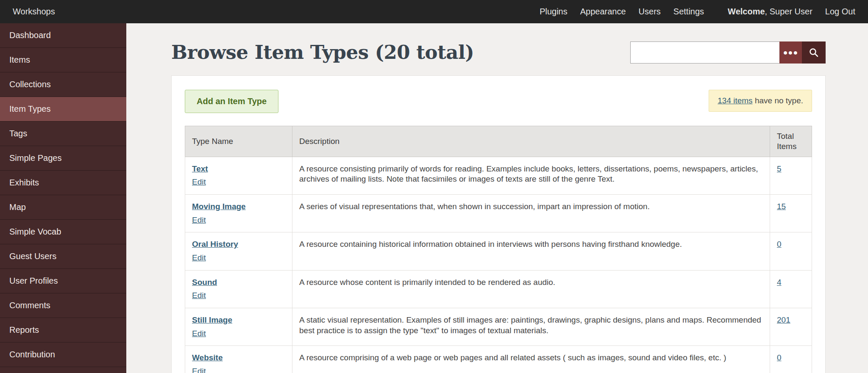 This screenshot has width=868, height=373. Describe the element at coordinates (63, 232) in the screenshot. I see `sidebar-item-simple-vocab: Simple Vocab` at that location.